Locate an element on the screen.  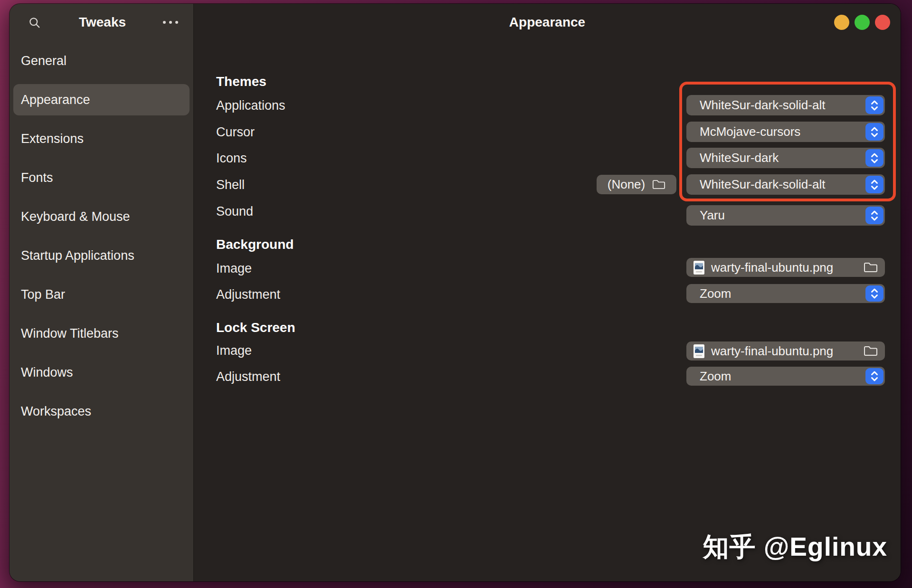
minimize-button is located at coordinates (842, 22).